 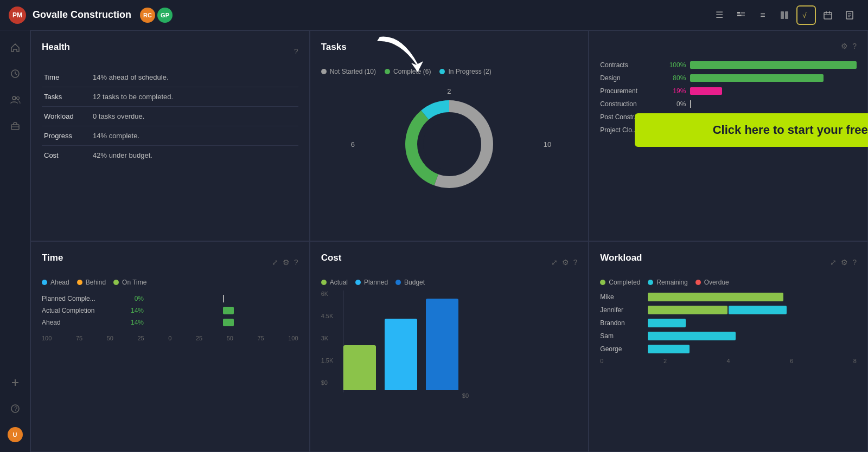 I want to click on workload-axis-label: 2, so click(x=665, y=361).